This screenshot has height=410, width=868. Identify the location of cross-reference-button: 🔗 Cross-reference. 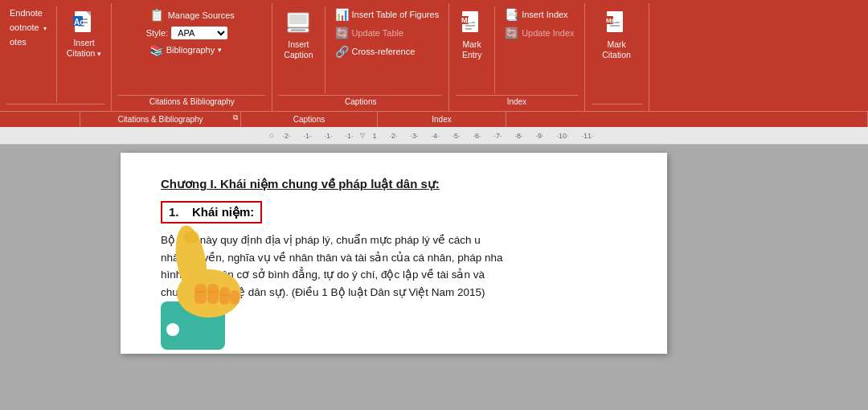
(387, 51).